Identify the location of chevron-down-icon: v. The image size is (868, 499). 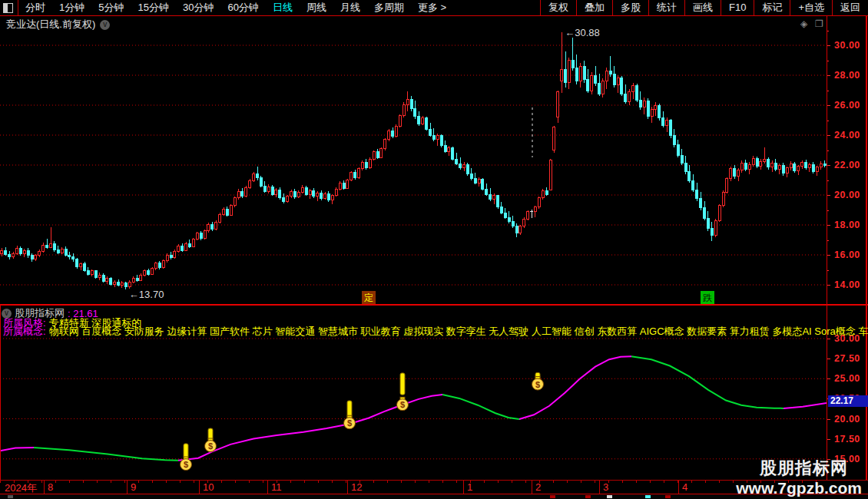
(104, 25).